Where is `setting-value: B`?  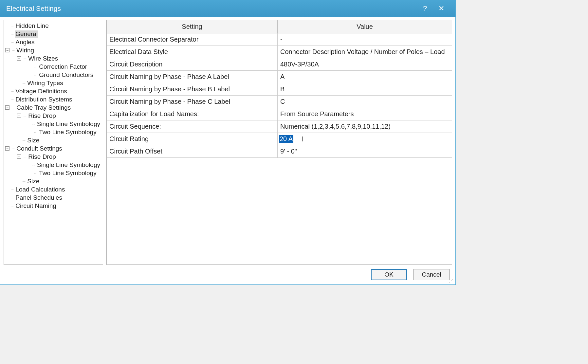 setting-value: B is located at coordinates (365, 89).